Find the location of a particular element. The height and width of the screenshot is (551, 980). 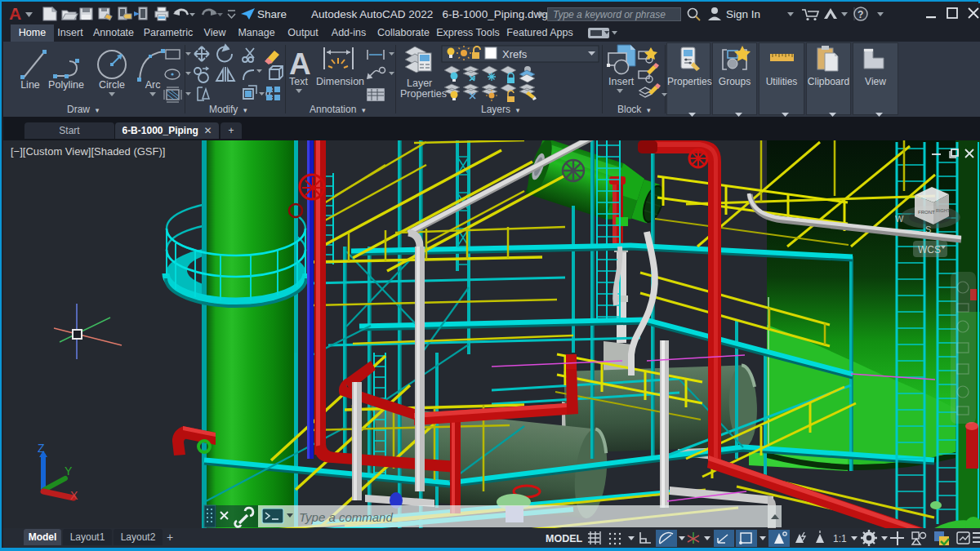

svg-text: X is located at coordinates (74, 495).